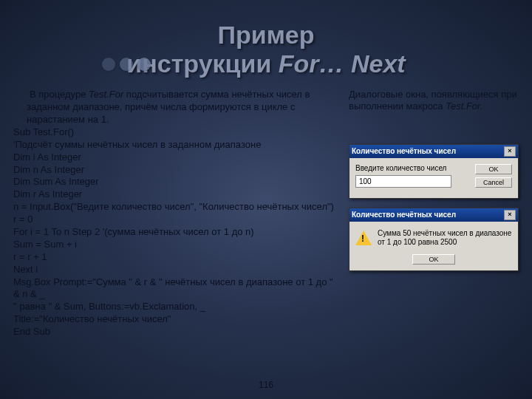 This screenshot has height=399, width=532. What do you see at coordinates (126, 64) in the screenshot?
I see `decor-dots` at bounding box center [126, 64].